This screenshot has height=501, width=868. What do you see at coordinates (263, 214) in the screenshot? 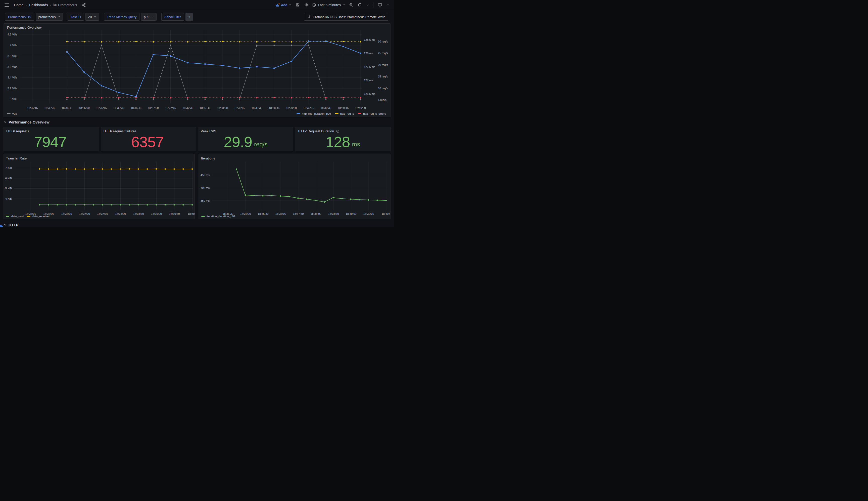
I see `x-tick-label: 18:36:30` at bounding box center [263, 214].